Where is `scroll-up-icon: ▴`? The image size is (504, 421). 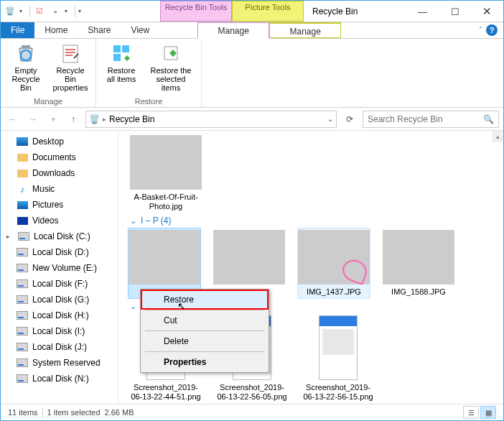
scroll-up-icon: ▴ is located at coordinates (498, 137).